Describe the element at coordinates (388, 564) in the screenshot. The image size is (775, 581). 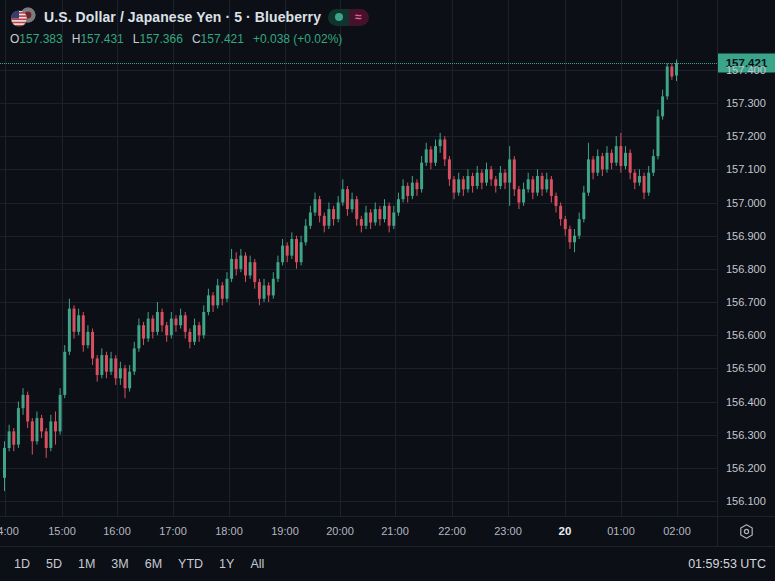
I see `bottom-toolbar: 1D5D1M3M6MYTD1YAll 01:59:53 UTC` at that location.